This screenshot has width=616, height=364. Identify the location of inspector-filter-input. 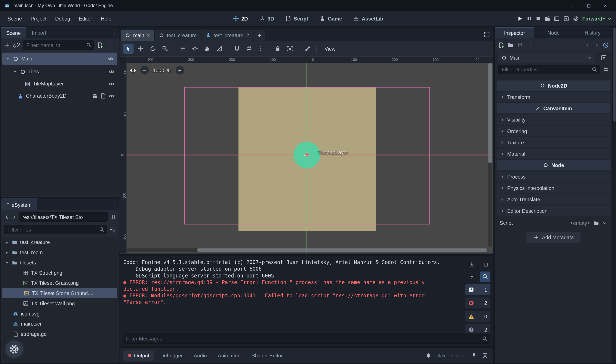
(549, 69).